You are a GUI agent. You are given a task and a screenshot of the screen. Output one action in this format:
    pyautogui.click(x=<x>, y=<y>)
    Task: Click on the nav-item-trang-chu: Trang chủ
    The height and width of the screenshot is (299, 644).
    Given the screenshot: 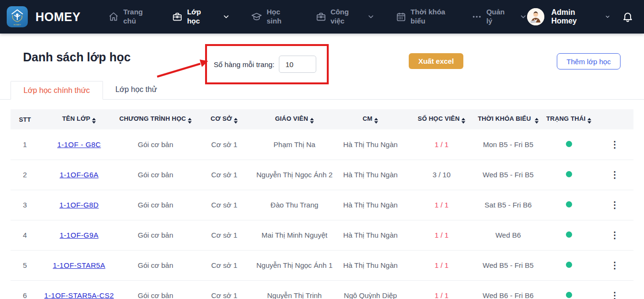 What is the action you would take?
    pyautogui.click(x=129, y=17)
    